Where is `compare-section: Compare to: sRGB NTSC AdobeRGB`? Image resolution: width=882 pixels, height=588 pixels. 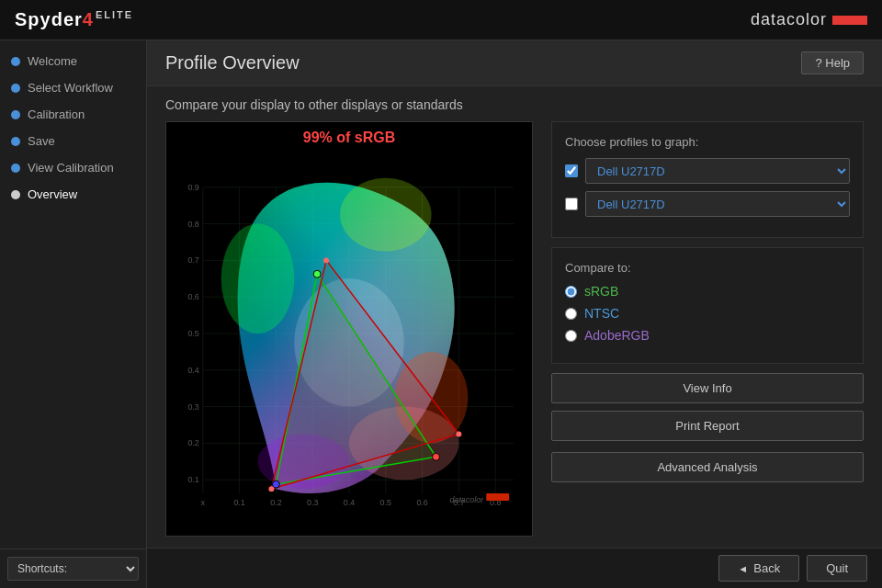
compare-section: Compare to: sRGB NTSC AdobeRGB is located at coordinates (707, 305).